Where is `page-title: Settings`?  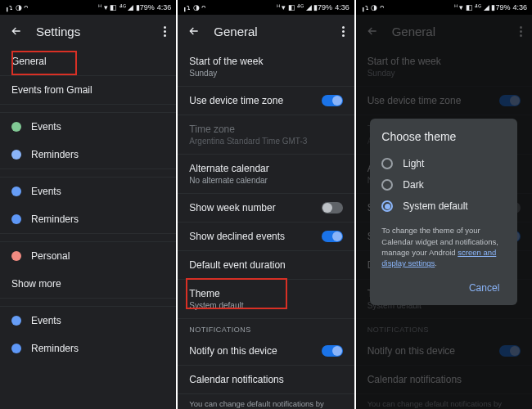
page-title: Settings is located at coordinates (93, 31).